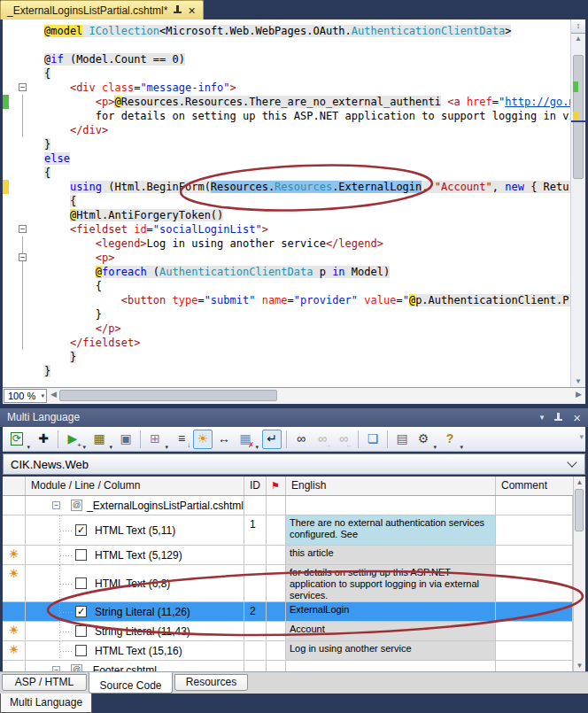 The image size is (588, 713). What do you see at coordinates (288, 632) in the screenshot?
I see `table-row: ☀String Literal (11,43)Account` at bounding box center [288, 632].